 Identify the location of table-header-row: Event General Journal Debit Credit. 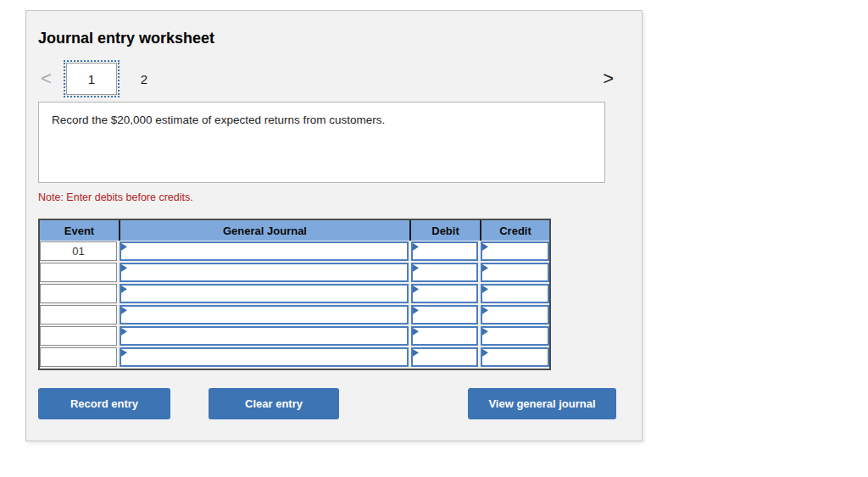
(295, 230).